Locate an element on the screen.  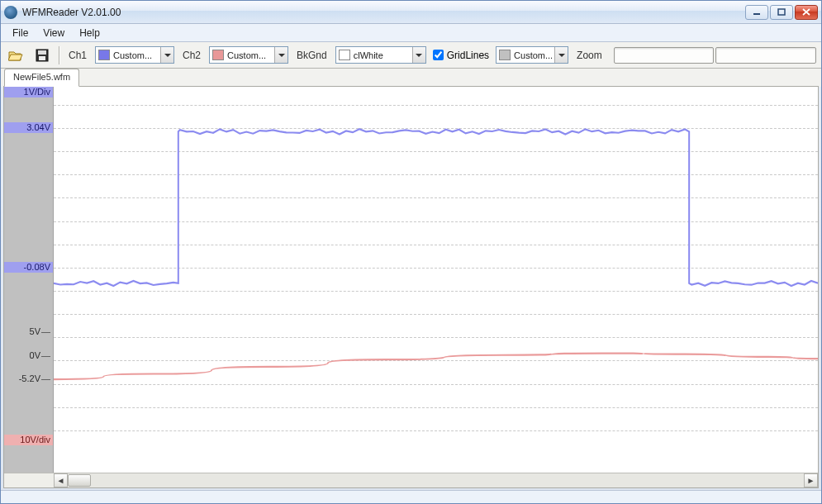
bkgnd-color-combo: clWhite is located at coordinates (381, 55).